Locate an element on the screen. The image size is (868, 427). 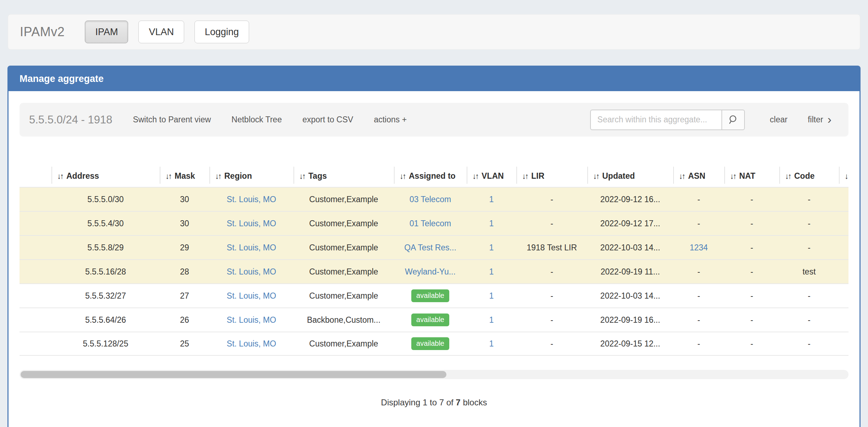
table-row: 5.5.5.4/3030St. Louis, MOCustomer,Exampl… is located at coordinates (434, 223).